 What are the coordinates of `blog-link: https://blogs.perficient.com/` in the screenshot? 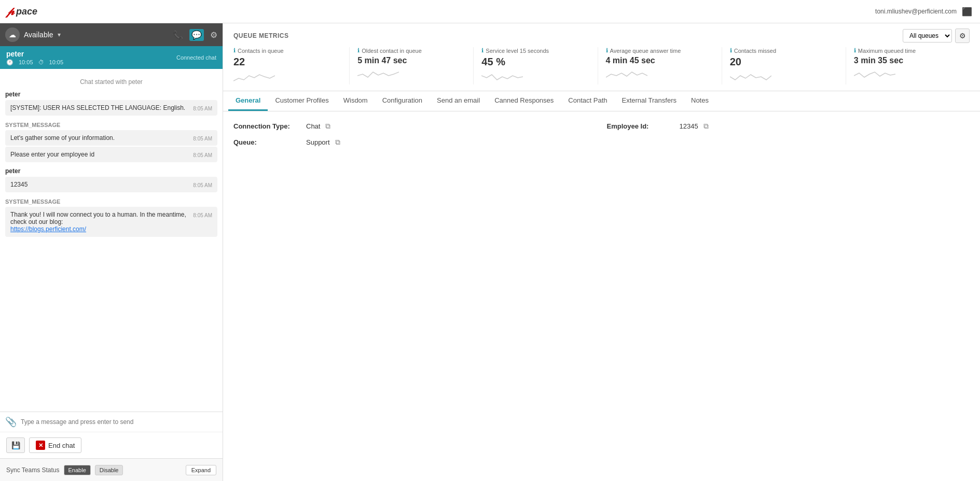 It's located at (48, 229).